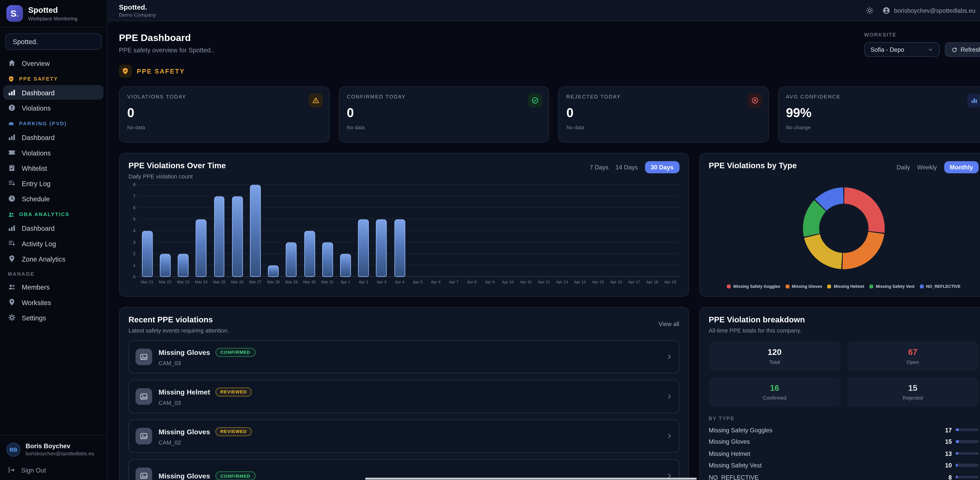  What do you see at coordinates (53, 183) in the screenshot?
I see `sidebar-item-entry-log: Entry Log` at bounding box center [53, 183].